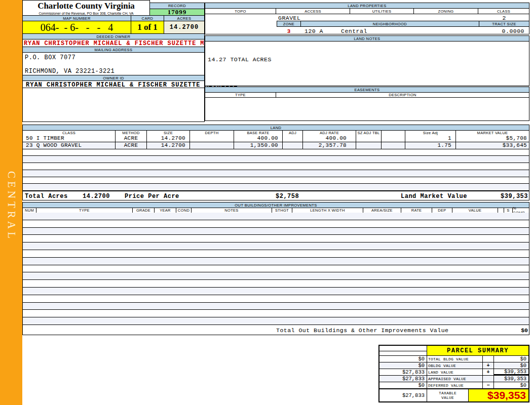 This screenshot has height=405, width=532. Describe the element at coordinates (448, 395) in the screenshot. I see `taxable-label: TAXABLE VALUE` at that location.